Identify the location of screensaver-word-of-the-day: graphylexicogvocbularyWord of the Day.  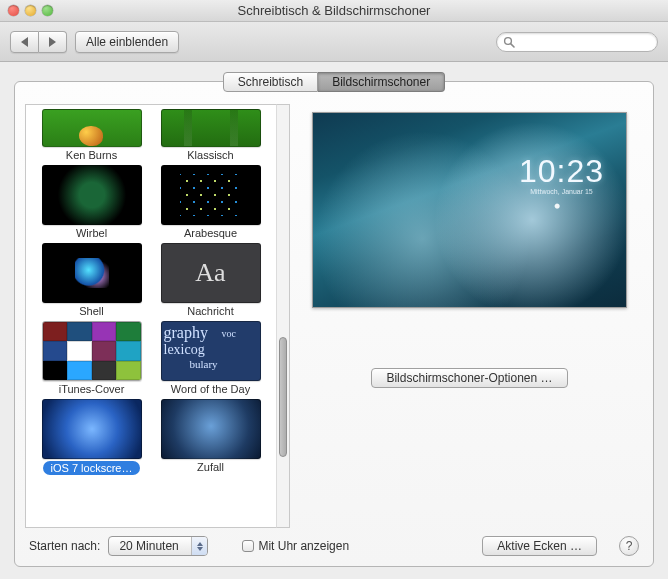
(210, 358).